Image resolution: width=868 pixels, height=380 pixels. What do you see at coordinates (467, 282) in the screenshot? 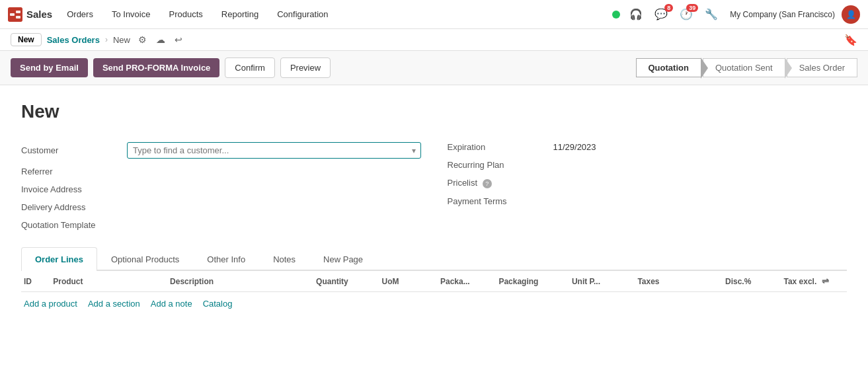
I see `col-header-packa: Packa...` at bounding box center [467, 282].